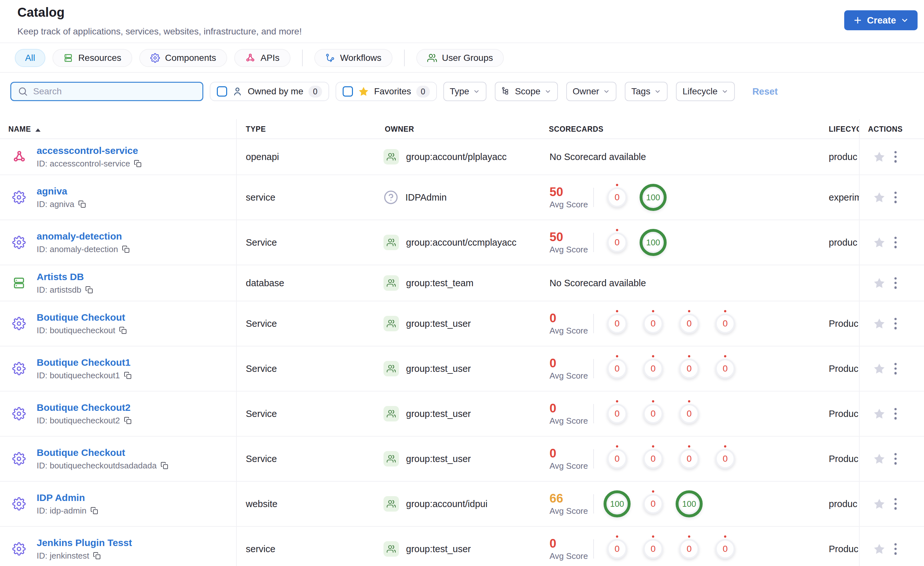 The image size is (924, 566). What do you see at coordinates (462, 459) in the screenshot?
I see `table-row: Boutique CheckoutID: boutiquecheckoutdsa…` at bounding box center [462, 459].